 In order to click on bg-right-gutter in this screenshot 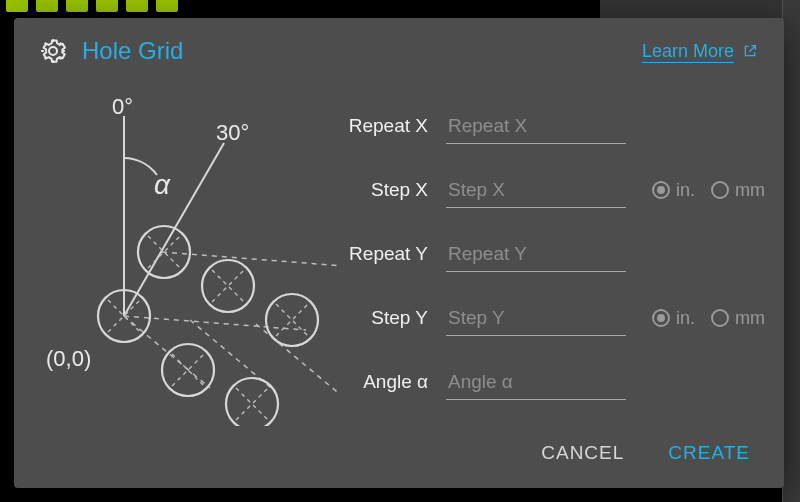, I will do `click(791, 251)`.